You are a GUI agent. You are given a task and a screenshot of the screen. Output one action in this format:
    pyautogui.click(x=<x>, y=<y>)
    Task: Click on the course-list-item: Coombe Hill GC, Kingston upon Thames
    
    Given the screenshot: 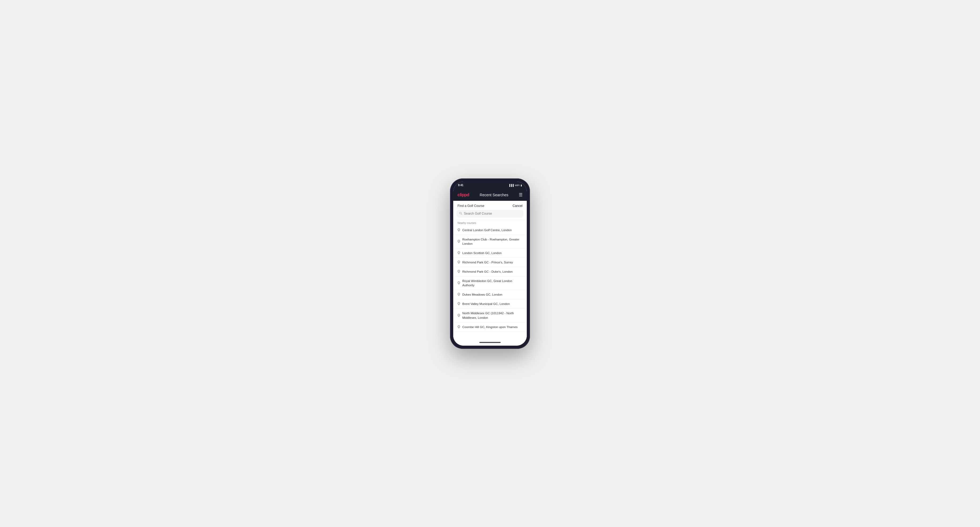 What is the action you would take?
    pyautogui.click(x=490, y=327)
    